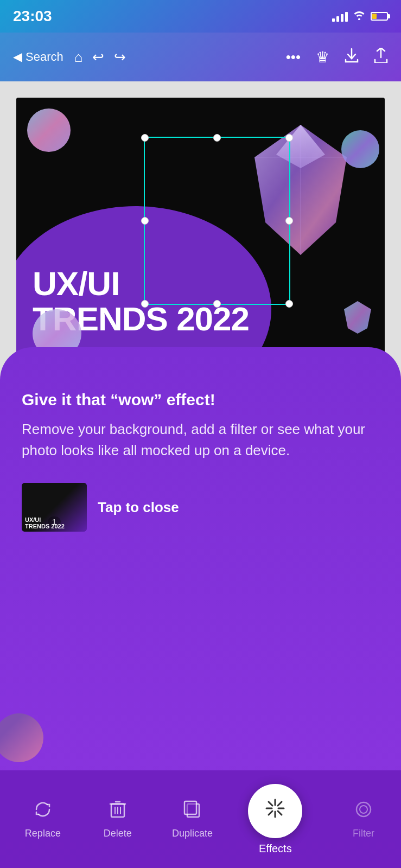 The image size is (401, 868). I want to click on replace-button: Replace, so click(43, 819).